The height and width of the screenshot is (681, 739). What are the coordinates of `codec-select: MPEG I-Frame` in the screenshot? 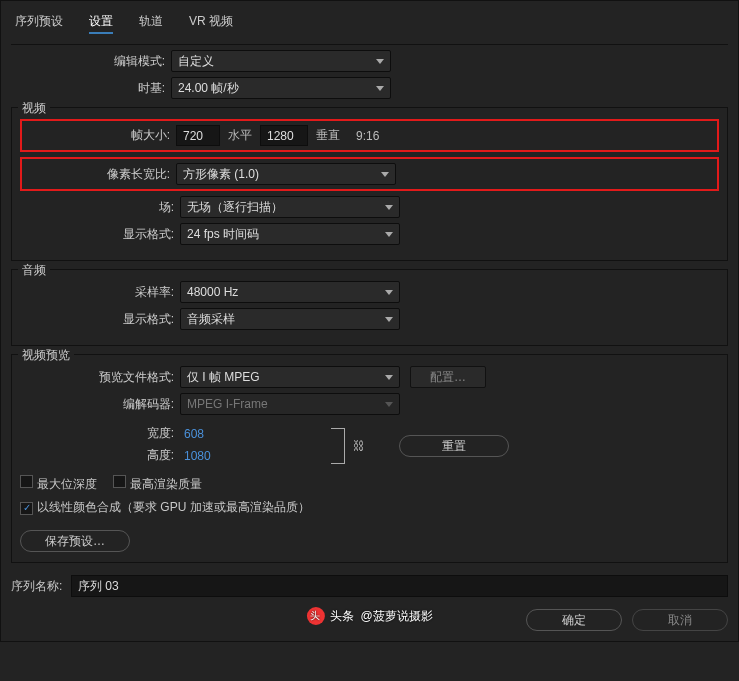 It's located at (290, 404).